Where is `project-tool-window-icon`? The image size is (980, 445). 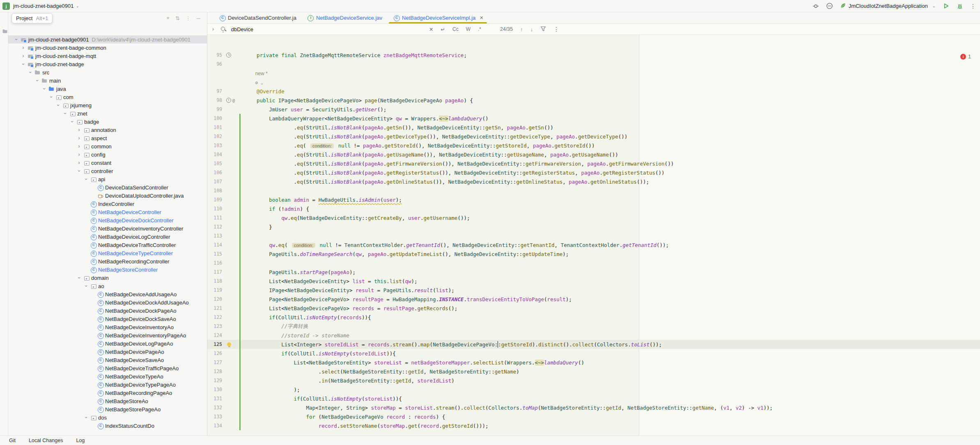 project-tool-window-icon is located at coordinates (5, 31).